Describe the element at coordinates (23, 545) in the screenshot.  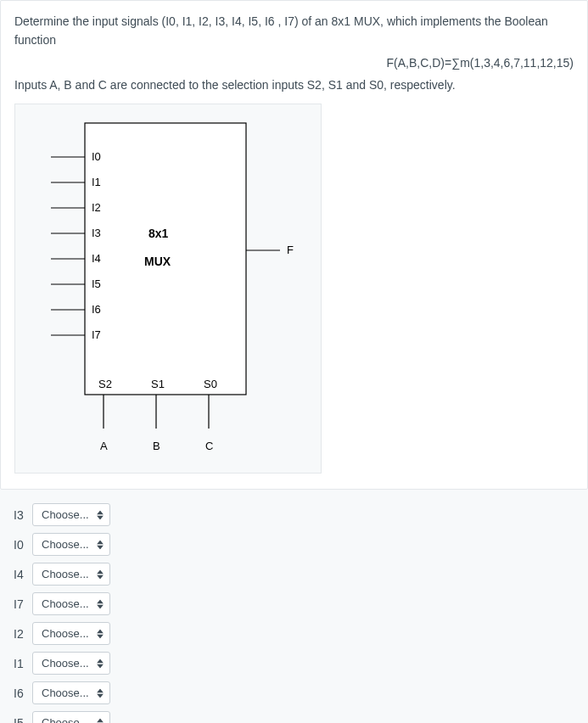
I see `answer-label: I0` at that location.